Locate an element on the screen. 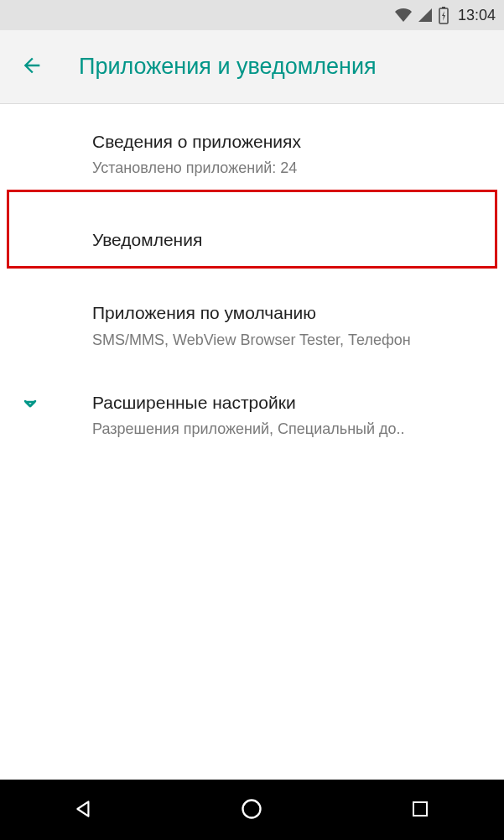  arrow-left-icon is located at coordinates (32, 67).